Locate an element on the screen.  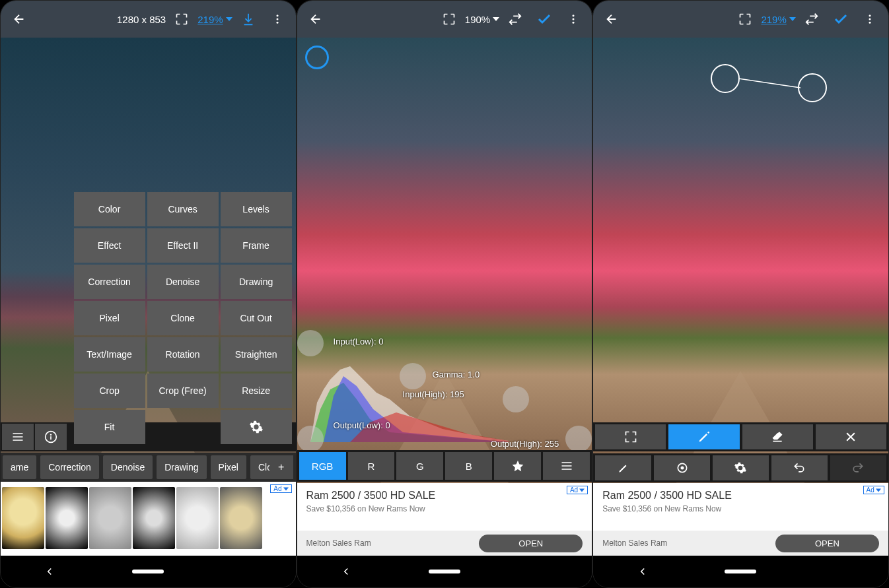
target-icon is located at coordinates (682, 468).